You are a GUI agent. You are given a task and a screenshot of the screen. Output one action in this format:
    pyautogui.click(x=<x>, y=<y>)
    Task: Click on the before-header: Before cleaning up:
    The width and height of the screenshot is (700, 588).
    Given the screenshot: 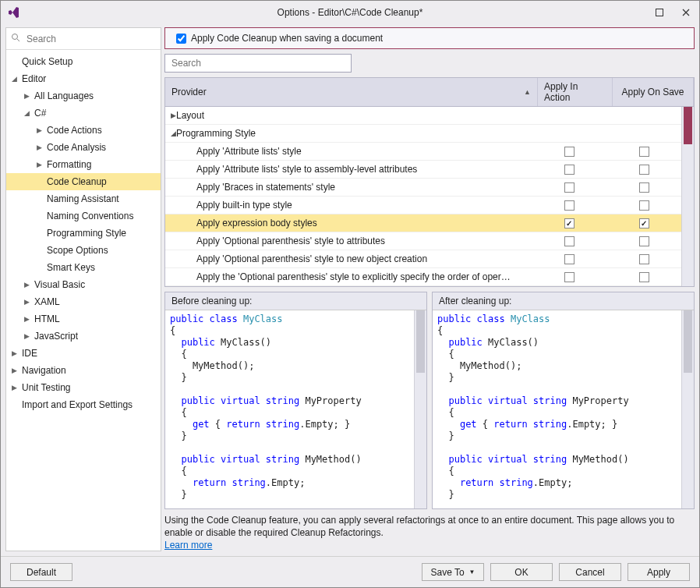 What is the action you would take?
    pyautogui.click(x=296, y=301)
    